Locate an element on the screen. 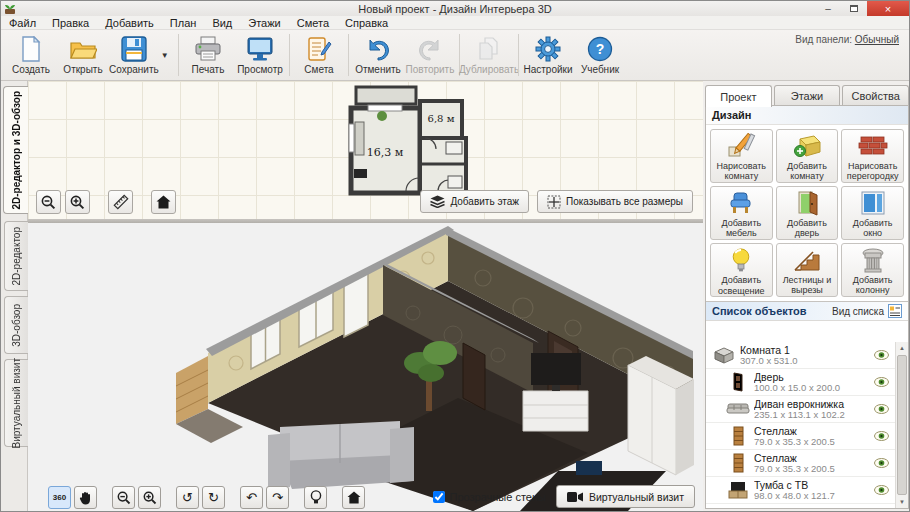  duplicate-button: Дублировать is located at coordinates (489, 54).